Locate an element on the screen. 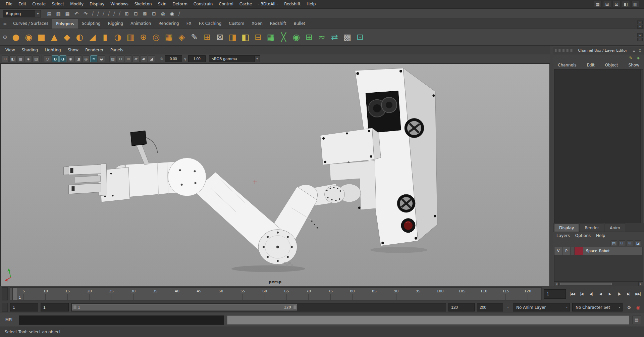  menu-item: Cache is located at coordinates (246, 4).